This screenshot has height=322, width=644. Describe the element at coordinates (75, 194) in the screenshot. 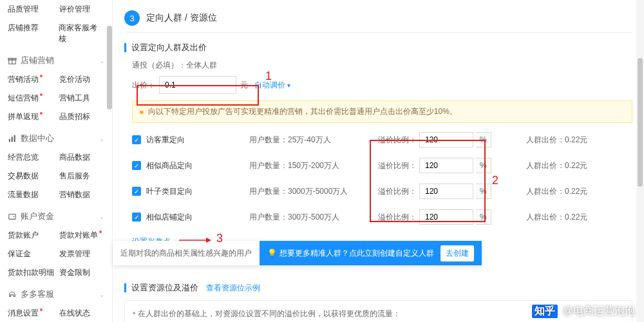

I see `sidebar-link: 营销数据` at that location.